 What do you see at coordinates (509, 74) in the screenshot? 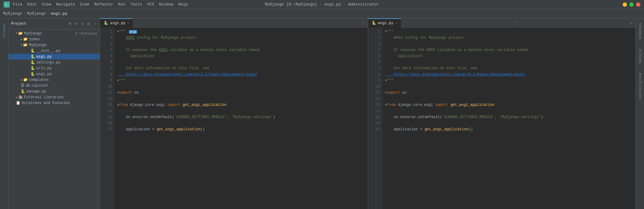
I see `code-right-8: https://docs.djangoproject.com/en/3.1/ho…` at bounding box center [509, 74].